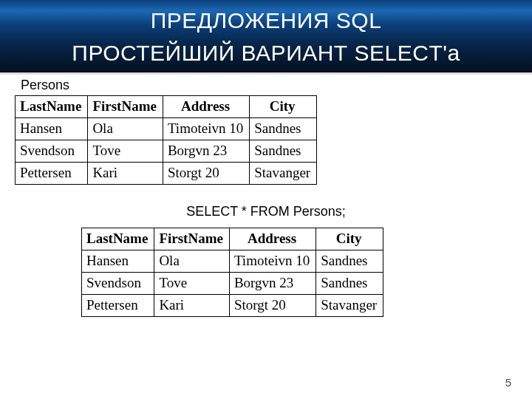 This screenshot has height=399, width=532. What do you see at coordinates (508, 383) in the screenshot?
I see `page-number: 5` at bounding box center [508, 383].